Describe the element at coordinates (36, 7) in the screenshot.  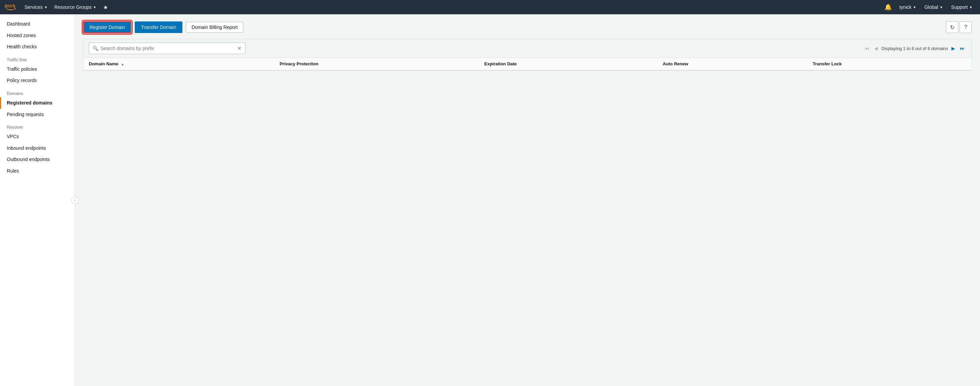
I see `services-menu: Services ▼` at that location.